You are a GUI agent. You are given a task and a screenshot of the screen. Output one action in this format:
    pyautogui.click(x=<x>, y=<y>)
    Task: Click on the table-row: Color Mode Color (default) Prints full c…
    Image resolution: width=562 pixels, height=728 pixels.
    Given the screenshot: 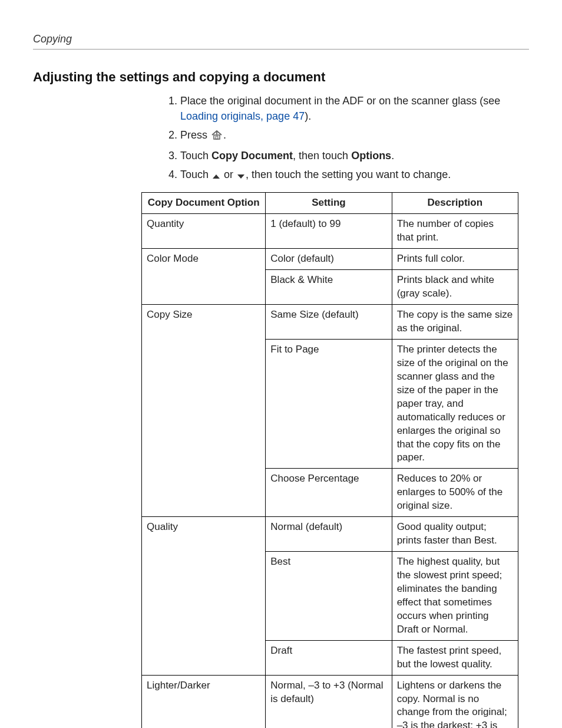 What is the action you would take?
    pyautogui.click(x=330, y=259)
    